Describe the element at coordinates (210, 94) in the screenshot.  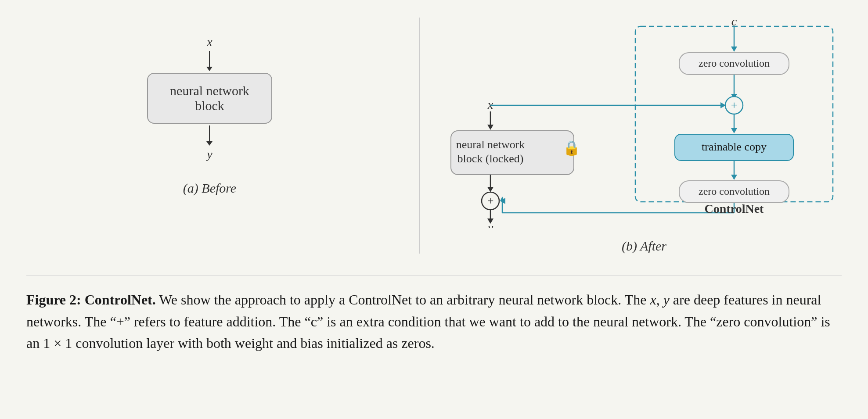
I see `before-diagram: x neural network block y` at that location.